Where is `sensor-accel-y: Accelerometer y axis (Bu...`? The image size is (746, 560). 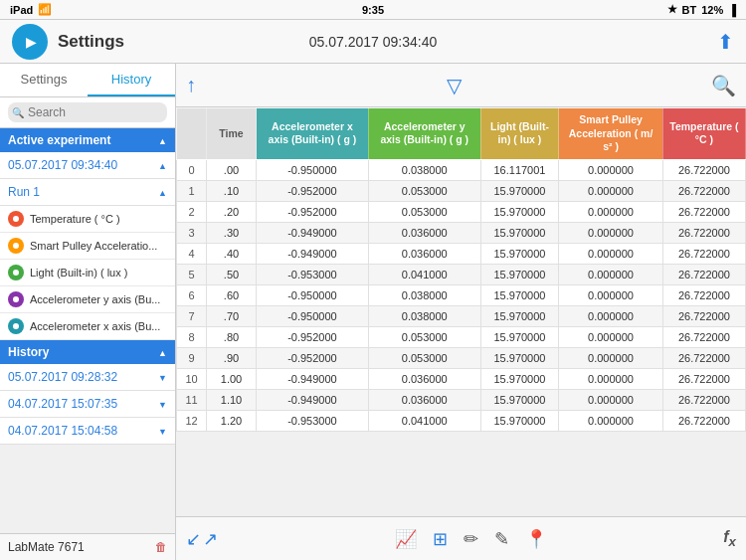
sensor-accel-y: Accelerometer y axis (Bu... is located at coordinates (88, 300).